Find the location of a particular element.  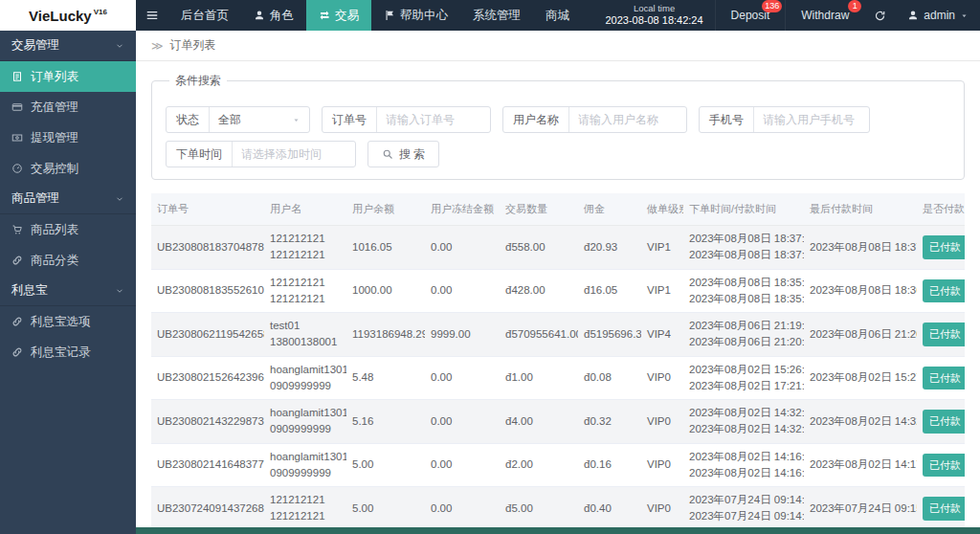

cell-order-pay-times: 2023年08月02日 14:32:292023年08月02日 14:32:46 is located at coordinates (744, 422).